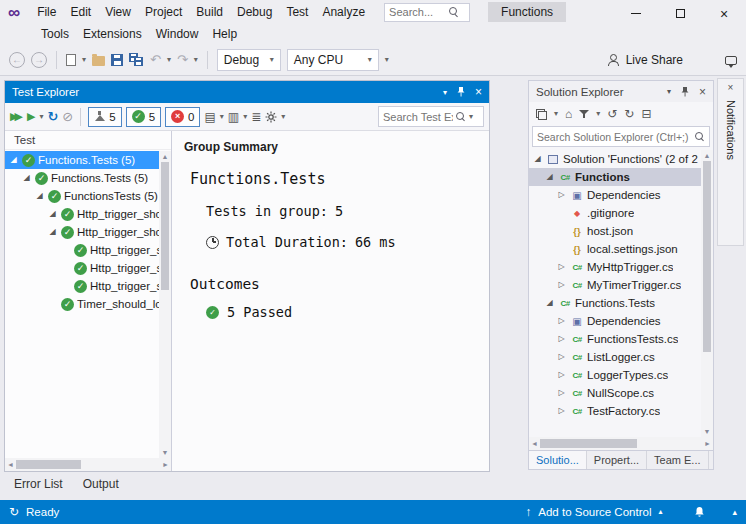 The image size is (746, 524). Describe the element at coordinates (598, 114) in the screenshot. I see `filter-caret-icon: ▾` at that location.